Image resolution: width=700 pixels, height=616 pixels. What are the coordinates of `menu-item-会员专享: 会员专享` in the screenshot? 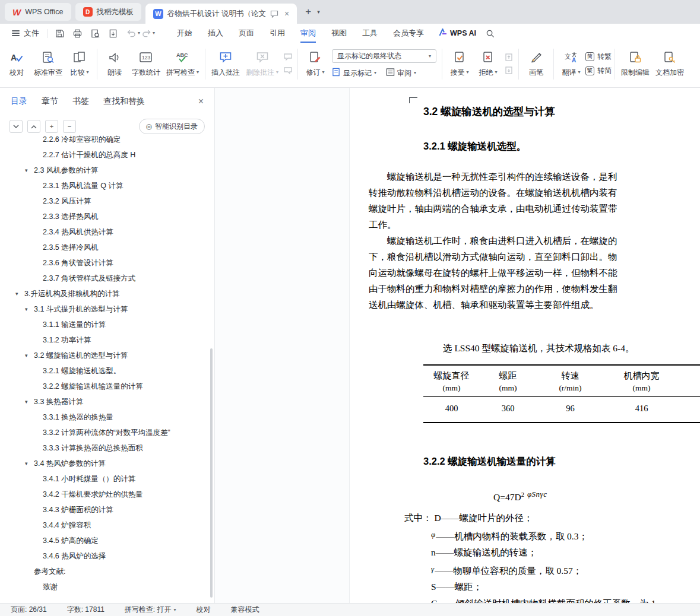 It's located at (408, 33).